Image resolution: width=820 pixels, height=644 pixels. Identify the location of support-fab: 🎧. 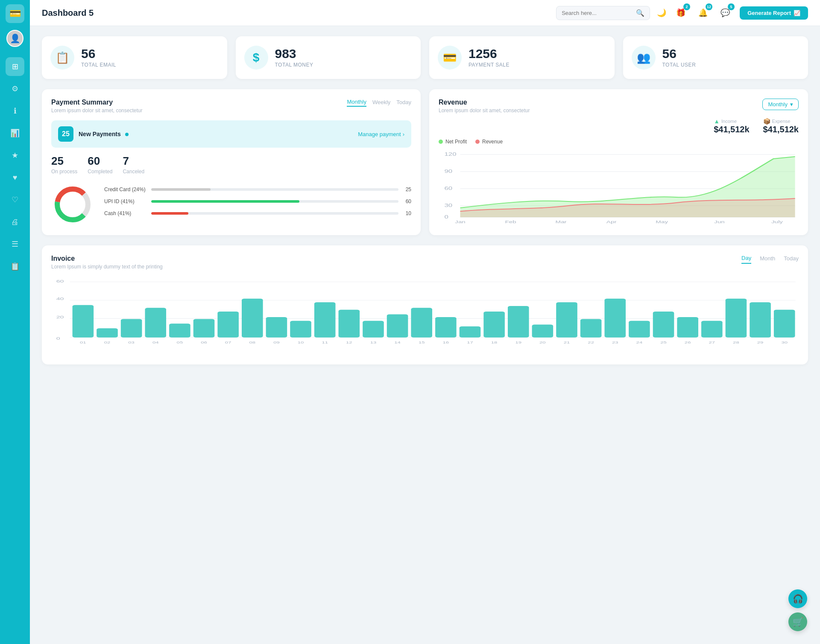
(798, 599).